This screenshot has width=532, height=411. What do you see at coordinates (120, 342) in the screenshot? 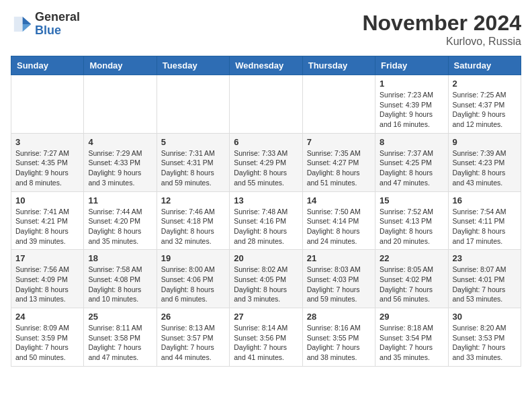
I see `day-info: Sunrise: 8:11 AMSunset: 3:58 PMDaylight:…` at bounding box center [120, 342].